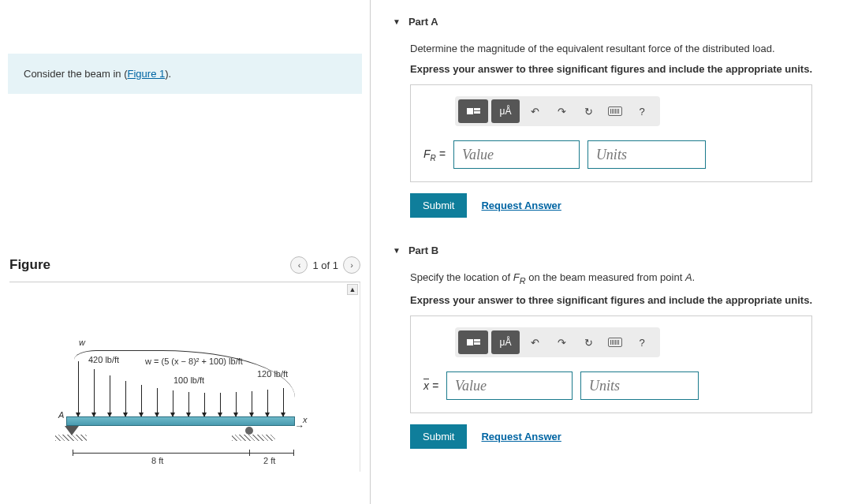  Describe the element at coordinates (435, 155) in the screenshot. I see `part-a-var-label: FR =` at that location.